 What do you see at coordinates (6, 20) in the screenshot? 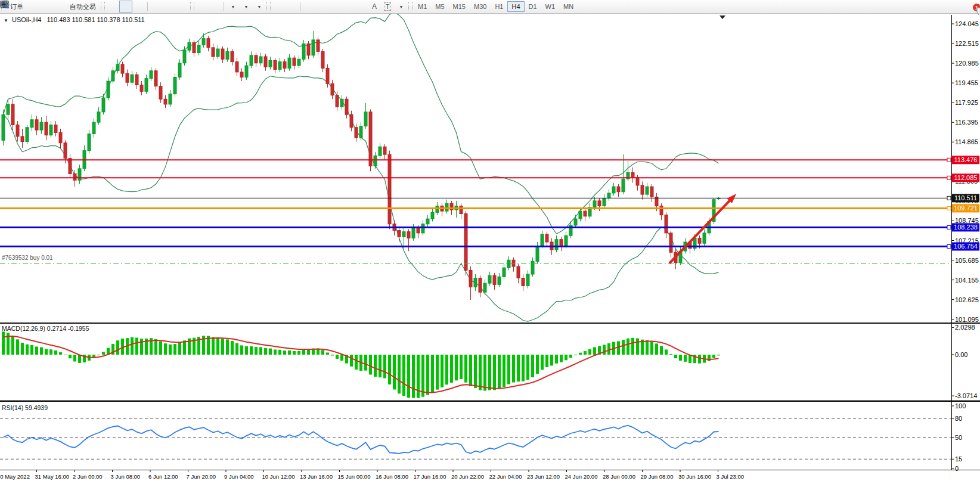
I see `symbol-collapse-arrow-icon: ▼` at bounding box center [6, 20].